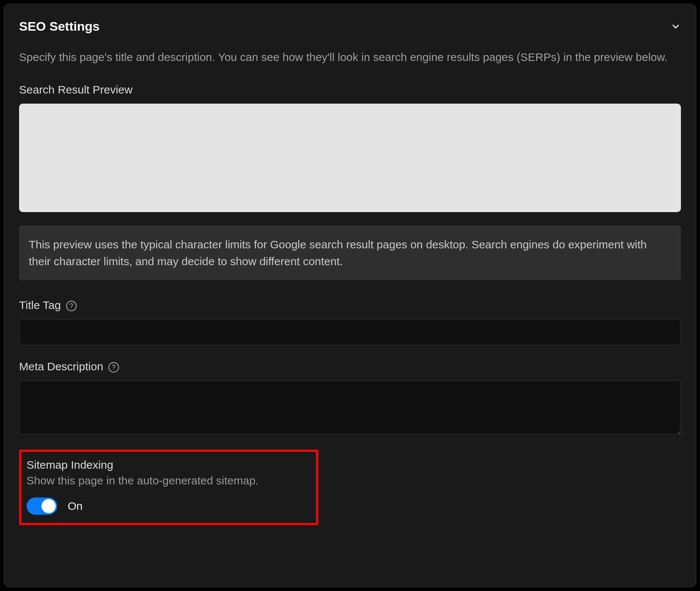 The image size is (700, 591). I want to click on title-tag-input, so click(350, 332).